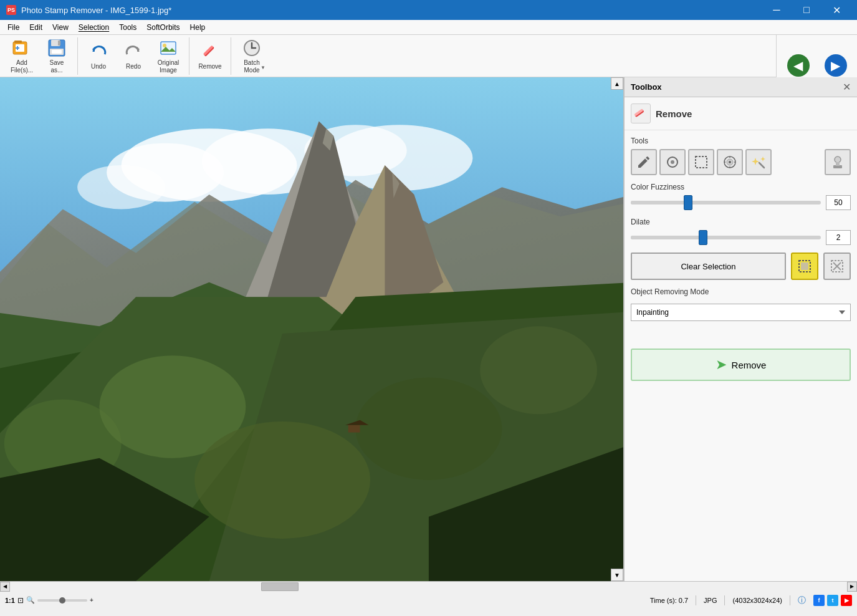 Image resolution: width=857 pixels, height=616 pixels. I want to click on canvas-scroll-down-button: ▼, so click(617, 575).